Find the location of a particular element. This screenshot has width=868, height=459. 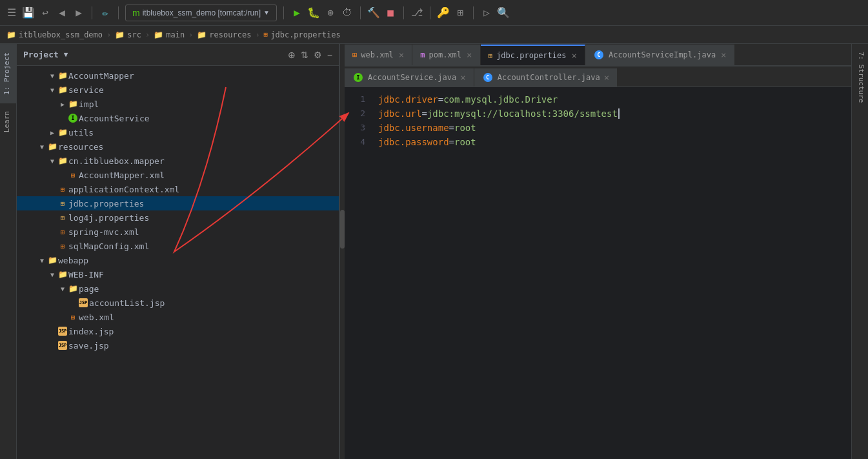

project-layout-button: ⇅ is located at coordinates (305, 55).